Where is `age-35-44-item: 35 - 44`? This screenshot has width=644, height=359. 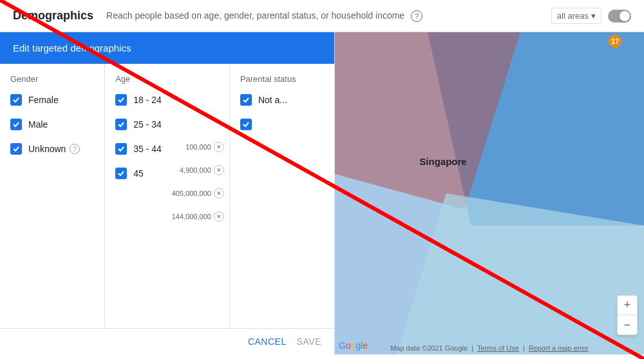 age-35-44-item: 35 - 44 is located at coordinates (138, 149).